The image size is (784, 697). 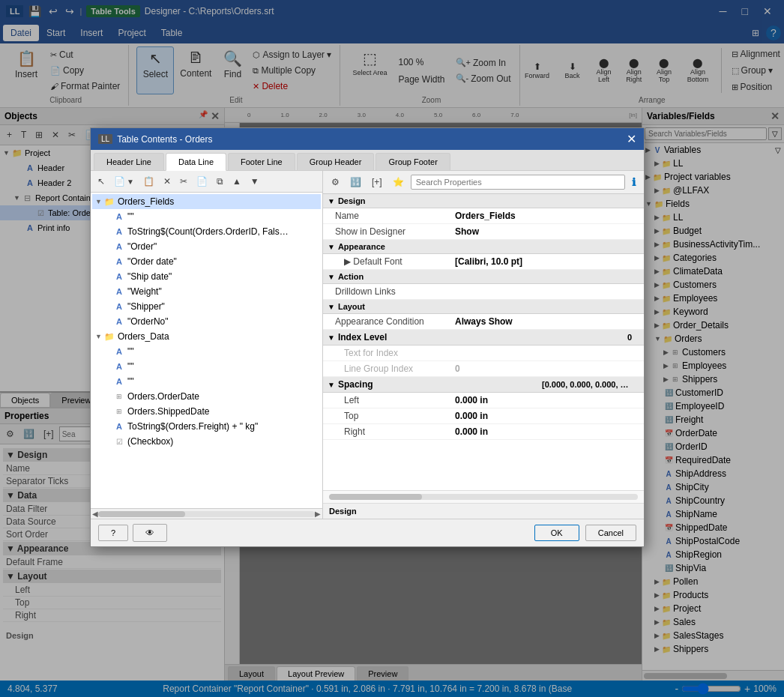 What do you see at coordinates (543, 432) in the screenshot?
I see `mprops-right-value: 0.000 in` at bounding box center [543, 432].